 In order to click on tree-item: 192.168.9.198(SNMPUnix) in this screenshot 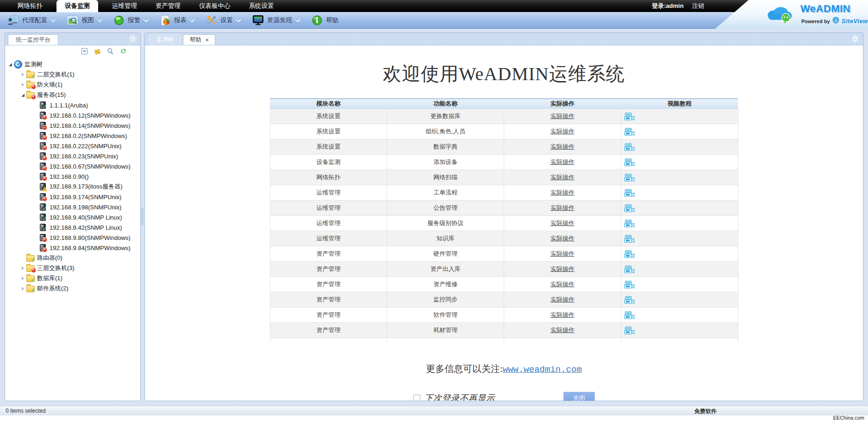, I will do `click(73, 207)`.